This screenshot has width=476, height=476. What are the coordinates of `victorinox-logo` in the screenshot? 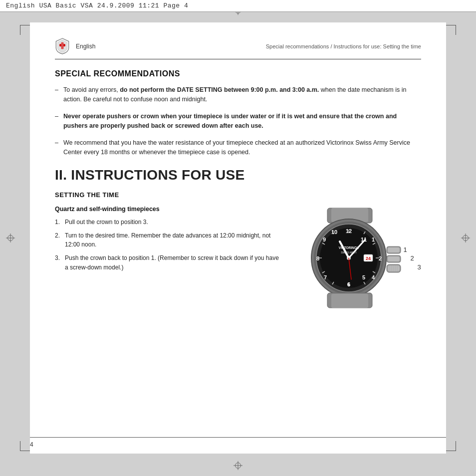 It's located at (62, 46).